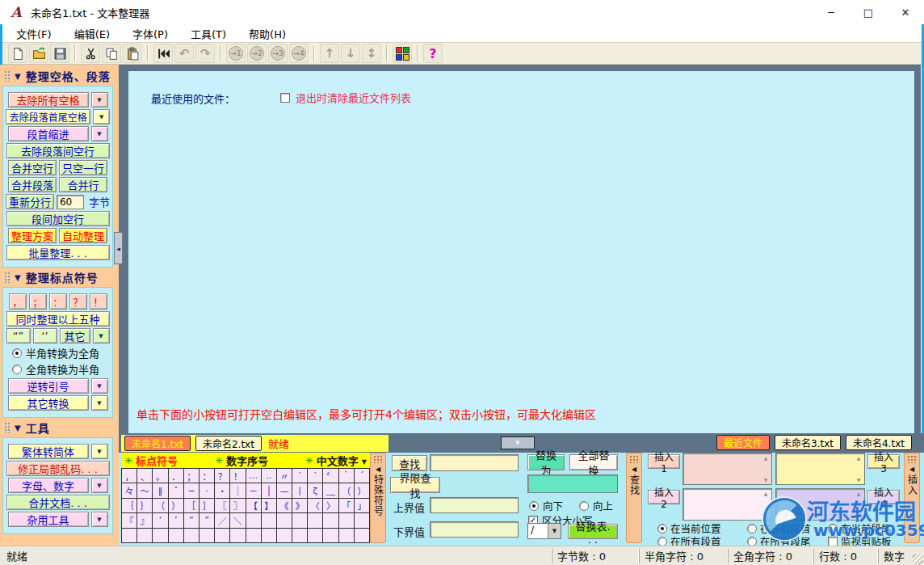 Image resolution: width=924 pixels, height=565 pixels. Describe the element at coordinates (593, 532) in the screenshot. I see `replace-table-button: 替换表. . .` at that location.